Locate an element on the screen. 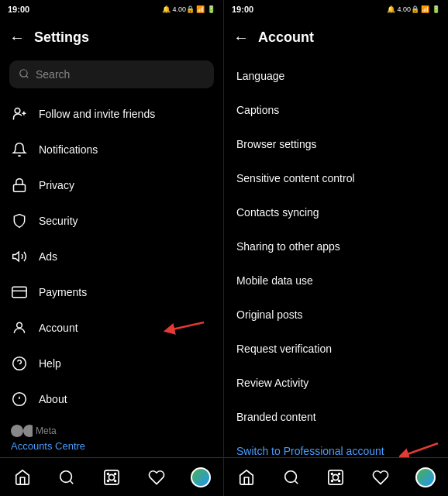  back-button-right: ← is located at coordinates (241, 37).